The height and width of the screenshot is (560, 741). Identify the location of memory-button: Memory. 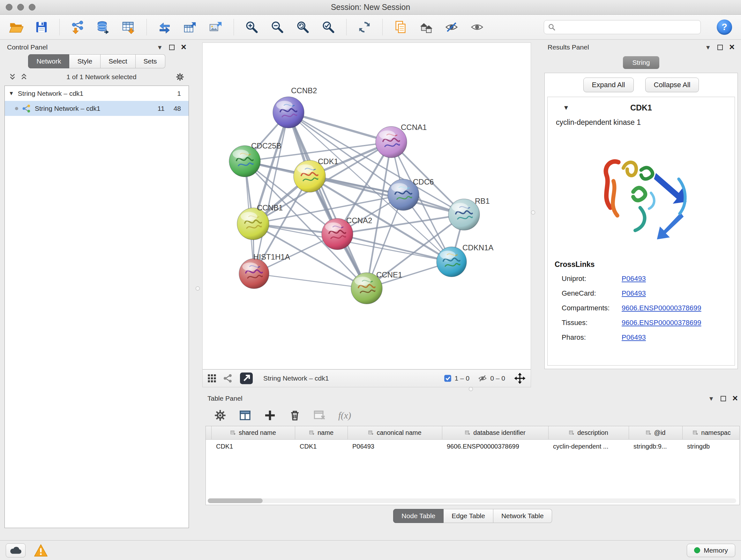
(711, 550).